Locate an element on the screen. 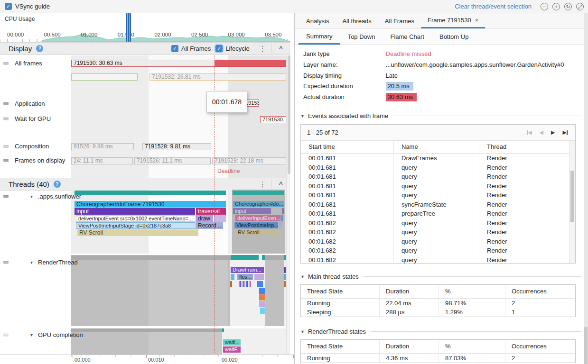  subtab-summary: Summary is located at coordinates (319, 37).